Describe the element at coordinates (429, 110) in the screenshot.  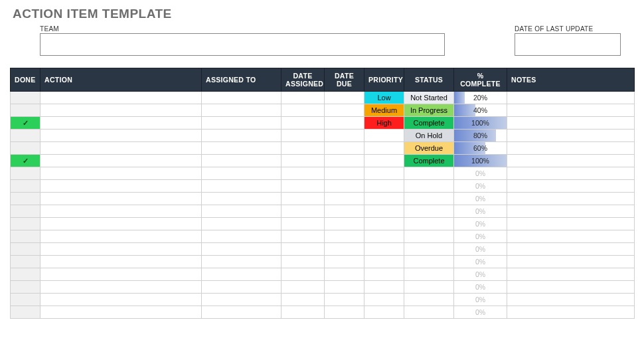
I see `status-cell: In Progress` at that location.